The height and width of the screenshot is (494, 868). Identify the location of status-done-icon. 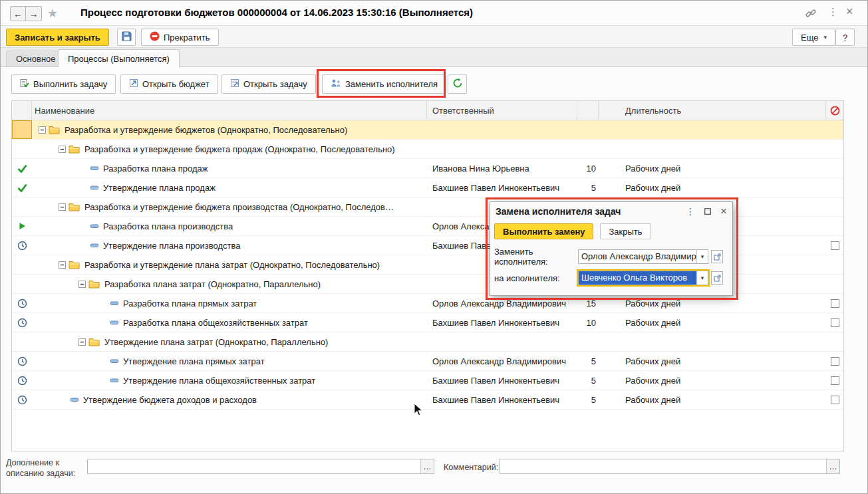
(22, 187).